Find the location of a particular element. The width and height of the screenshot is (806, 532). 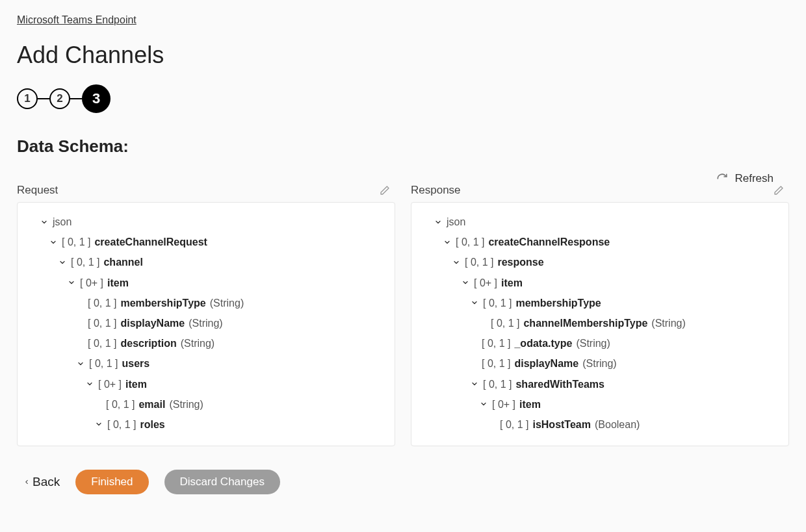

tree-node-type: (Boolean) is located at coordinates (618, 425).